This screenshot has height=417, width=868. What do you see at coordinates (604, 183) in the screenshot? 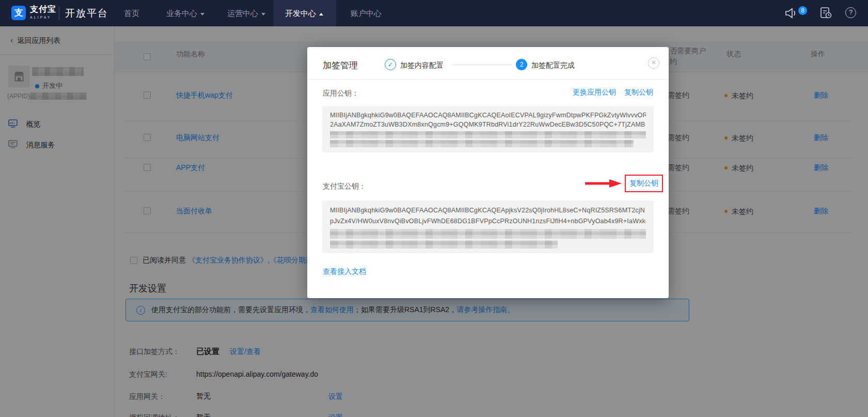
I see `red-arrow-icon` at bounding box center [604, 183].